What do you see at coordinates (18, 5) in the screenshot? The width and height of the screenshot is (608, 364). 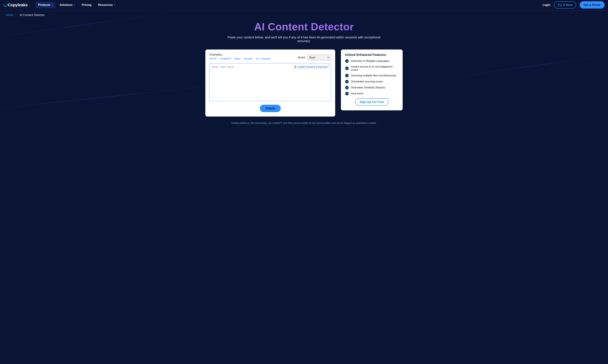 I see `brand-name: Copyleaks` at bounding box center [18, 5].